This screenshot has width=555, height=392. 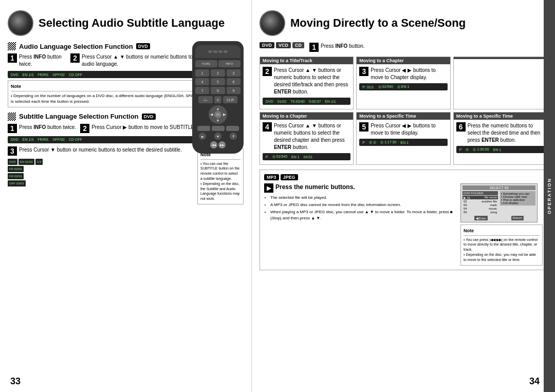 I want to click on subtitle-note: Note • You can use the SUBTITLE button o…, so click(x=220, y=176).